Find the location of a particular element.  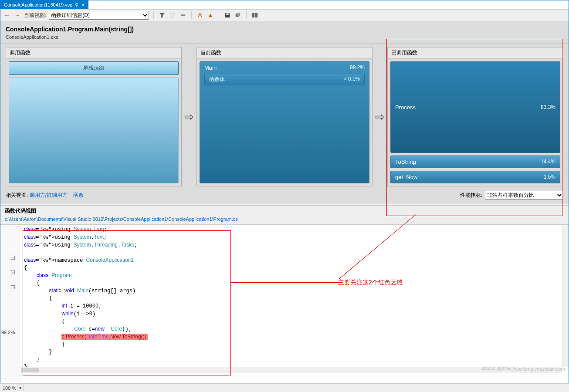

document-tabbar: ConsoleApplication1130419.vsp ⚲ ✕ is located at coordinates (284, 5).